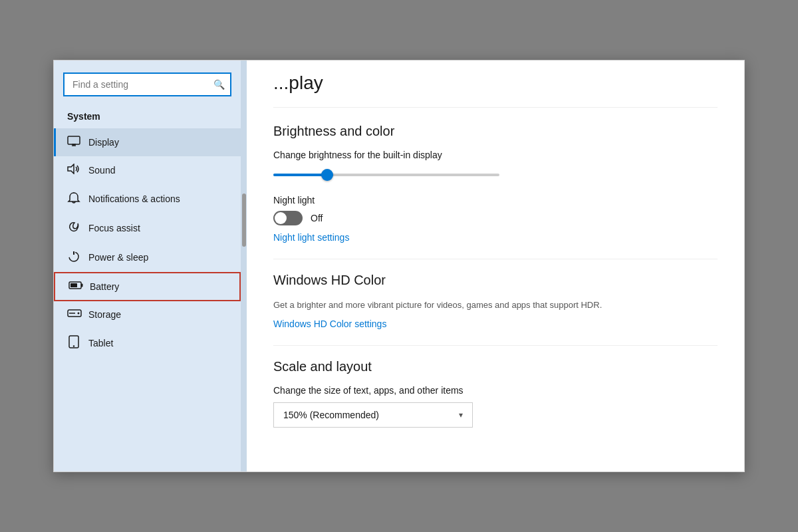 The image size is (798, 532). Describe the element at coordinates (118, 257) in the screenshot. I see `sidebar-item-power-label: Power & sleep` at that location.